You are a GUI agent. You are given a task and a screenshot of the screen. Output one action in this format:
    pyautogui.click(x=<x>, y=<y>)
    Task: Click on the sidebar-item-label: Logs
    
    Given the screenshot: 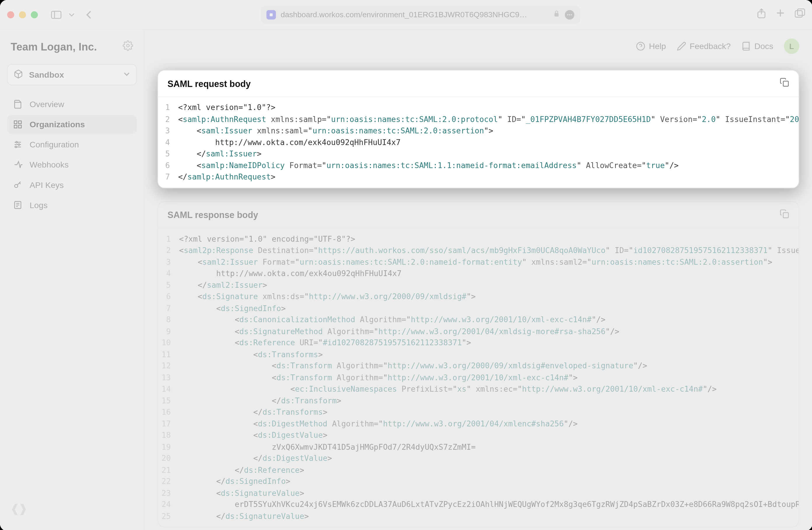 What is the action you would take?
    pyautogui.click(x=39, y=205)
    